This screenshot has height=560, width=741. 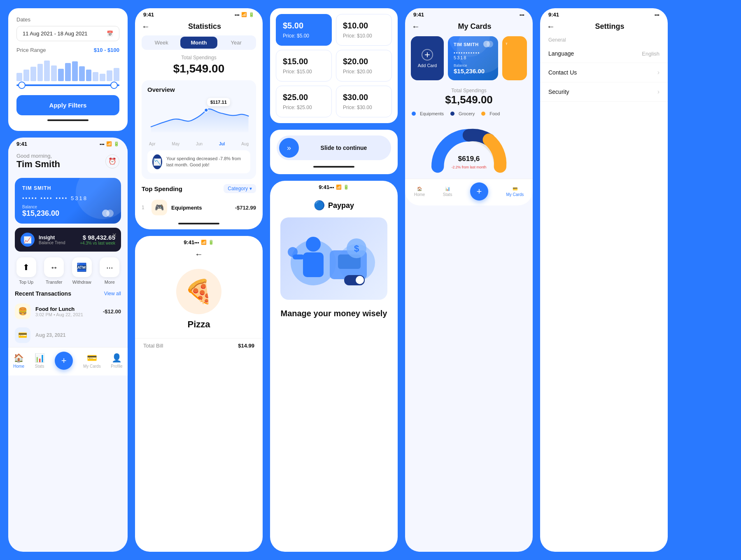 I want to click on price-range-value: $10 - $100, so click(x=107, y=52).